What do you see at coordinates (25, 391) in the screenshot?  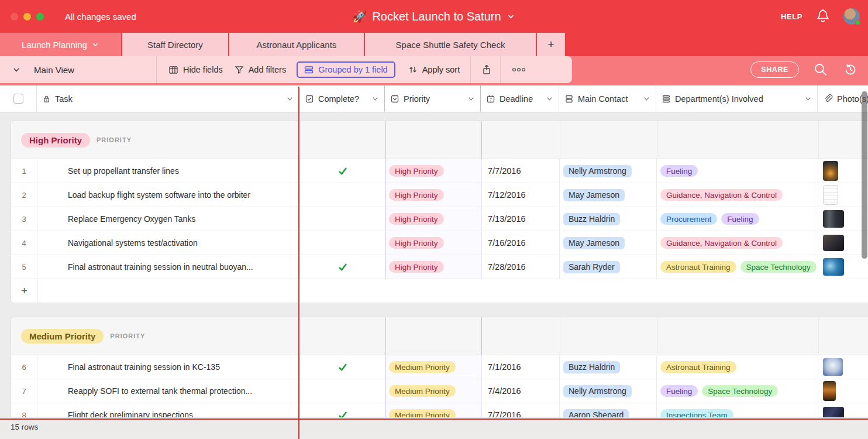 I see `row-number: 7` at bounding box center [25, 391].